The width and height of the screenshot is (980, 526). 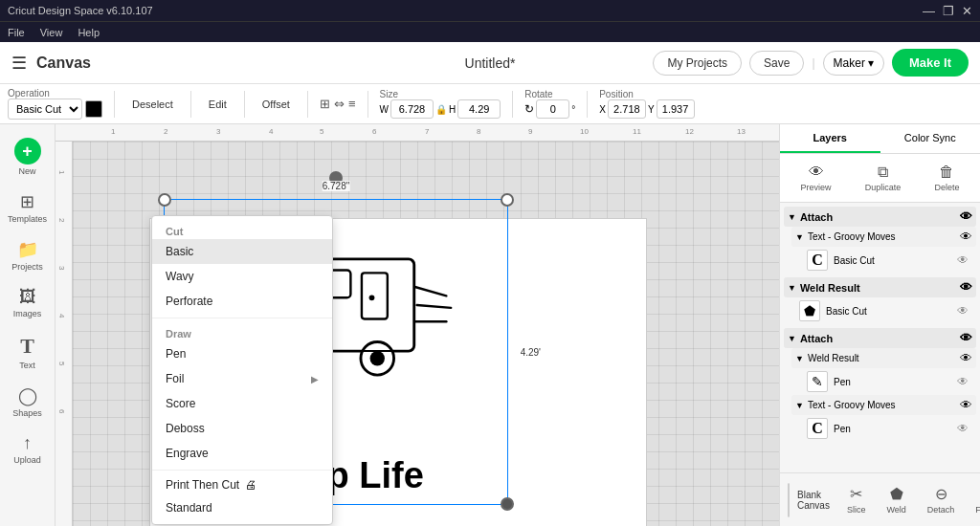 What do you see at coordinates (854, 63) in the screenshot?
I see `maker-button: Maker ▾` at bounding box center [854, 63].